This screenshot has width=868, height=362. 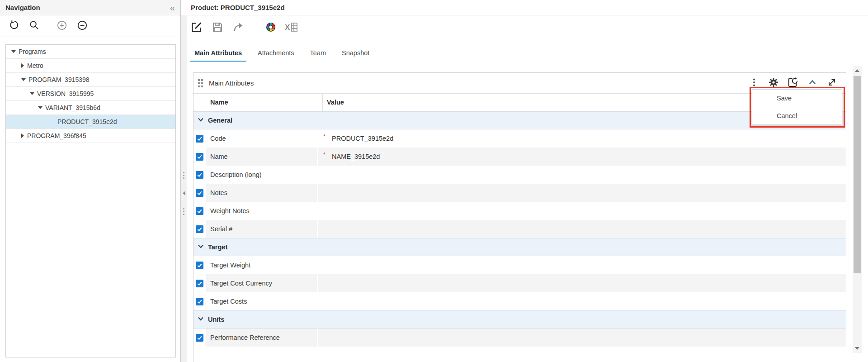 What do you see at coordinates (812, 83) in the screenshot?
I see `collapse-panel-button` at bounding box center [812, 83].